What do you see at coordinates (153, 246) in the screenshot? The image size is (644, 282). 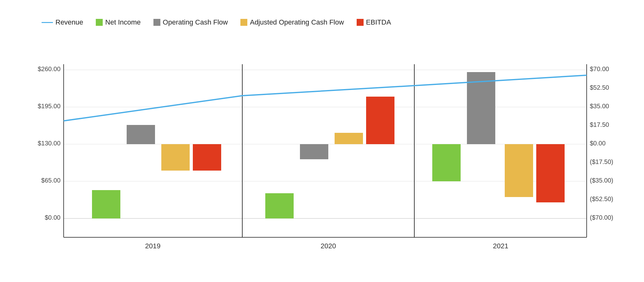 I see `x-label-2019: 2019` at bounding box center [153, 246].